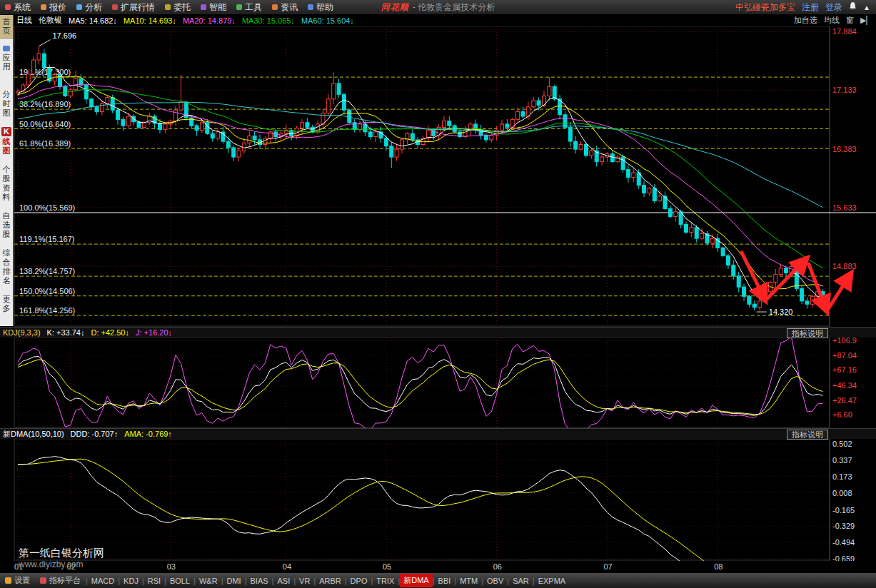  I want to click on price-axis-label: 16.383, so click(845, 149).